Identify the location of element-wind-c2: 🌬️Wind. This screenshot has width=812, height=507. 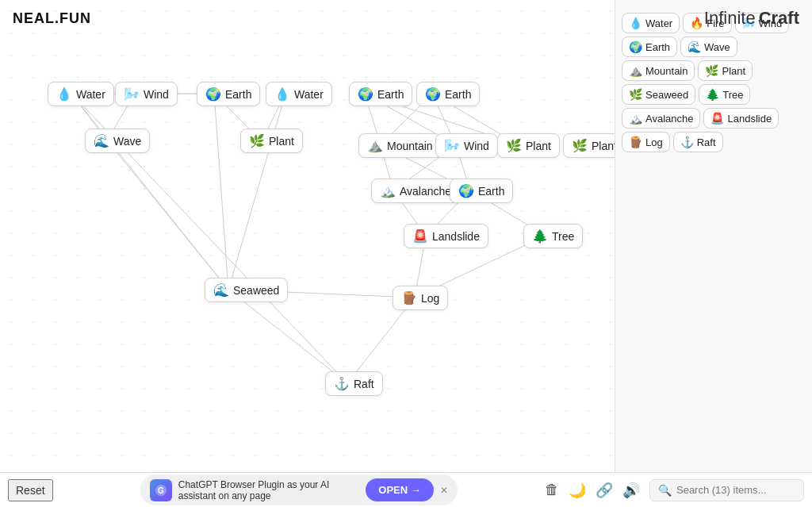
(146, 94).